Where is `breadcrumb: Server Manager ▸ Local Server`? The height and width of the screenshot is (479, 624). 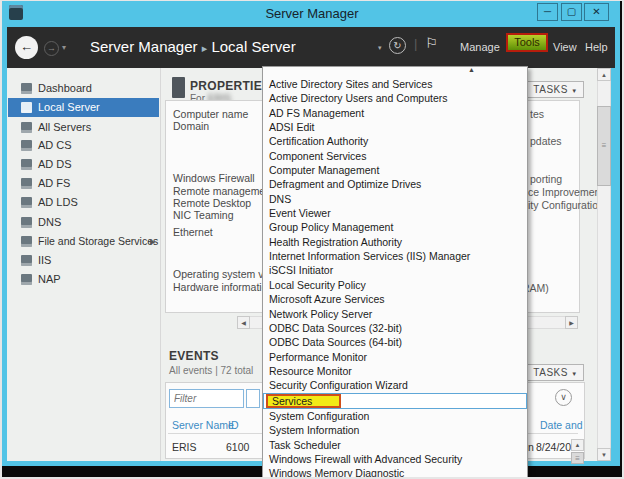
breadcrumb: Server Manager ▸ Local Server is located at coordinates (193, 46).